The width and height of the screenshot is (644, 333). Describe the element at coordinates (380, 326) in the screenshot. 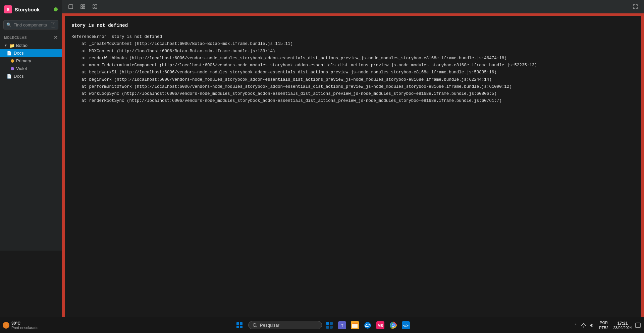

I see `svg-text: MS` at that location.